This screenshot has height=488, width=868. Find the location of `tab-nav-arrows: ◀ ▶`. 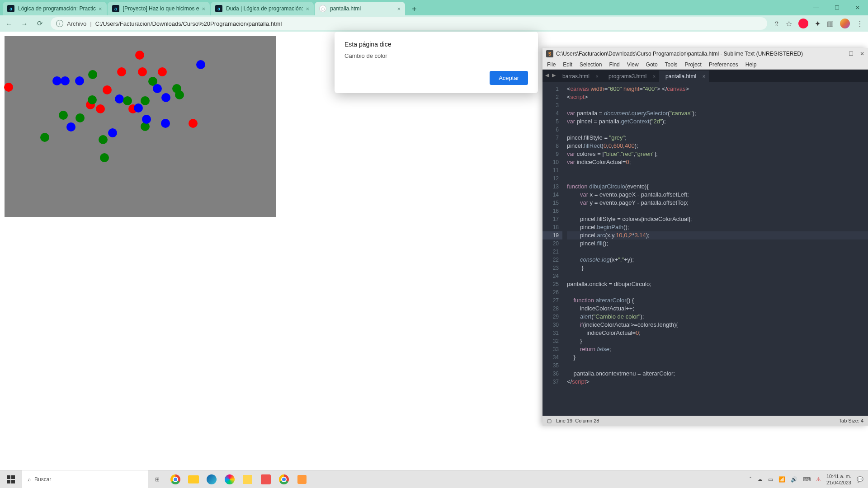

tab-nav-arrows: ◀ ▶ is located at coordinates (551, 75).